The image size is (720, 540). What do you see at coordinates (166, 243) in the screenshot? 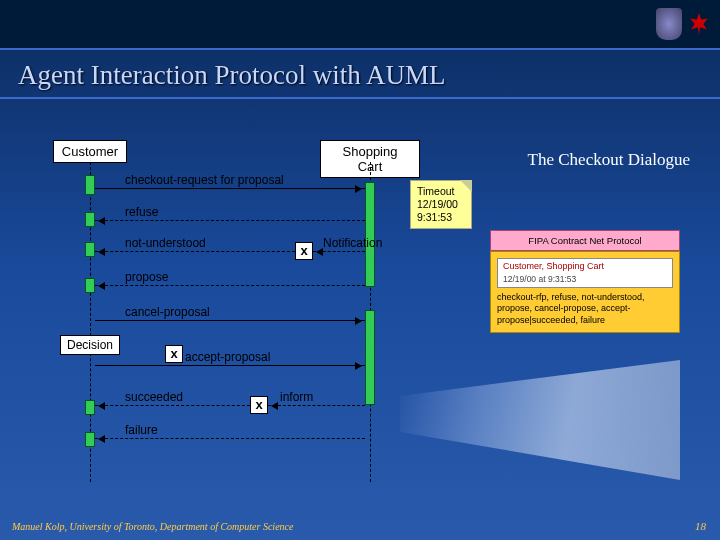
I see `msg-not-understood: not-understood` at bounding box center [166, 243].